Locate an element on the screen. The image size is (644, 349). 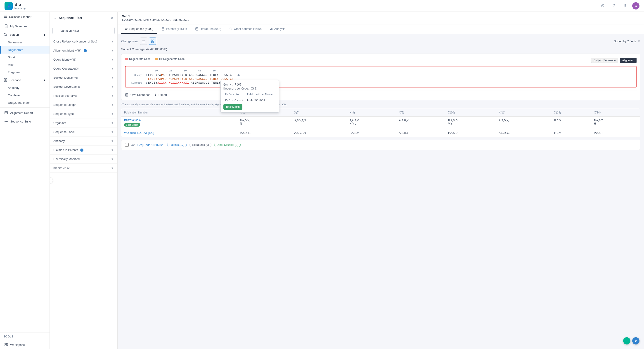
sidebar-antibody-label: Antibody is located at coordinates (14, 88).